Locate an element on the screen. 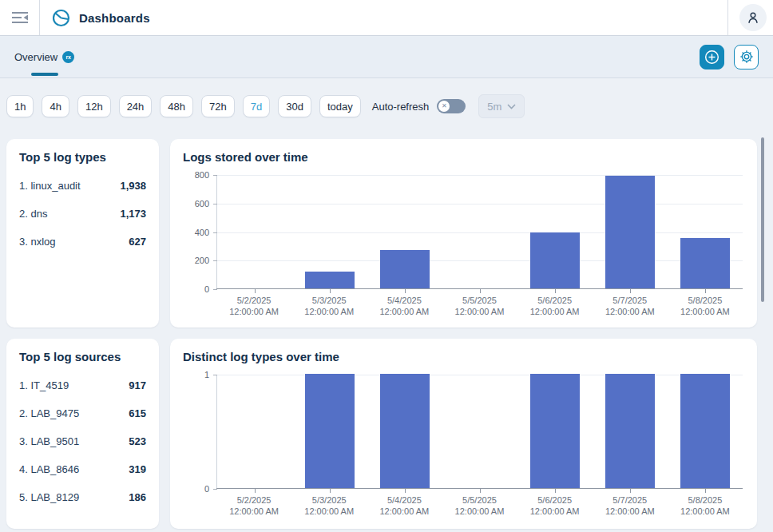 The height and width of the screenshot is (532, 773). list-item-value: 615 is located at coordinates (137, 414).